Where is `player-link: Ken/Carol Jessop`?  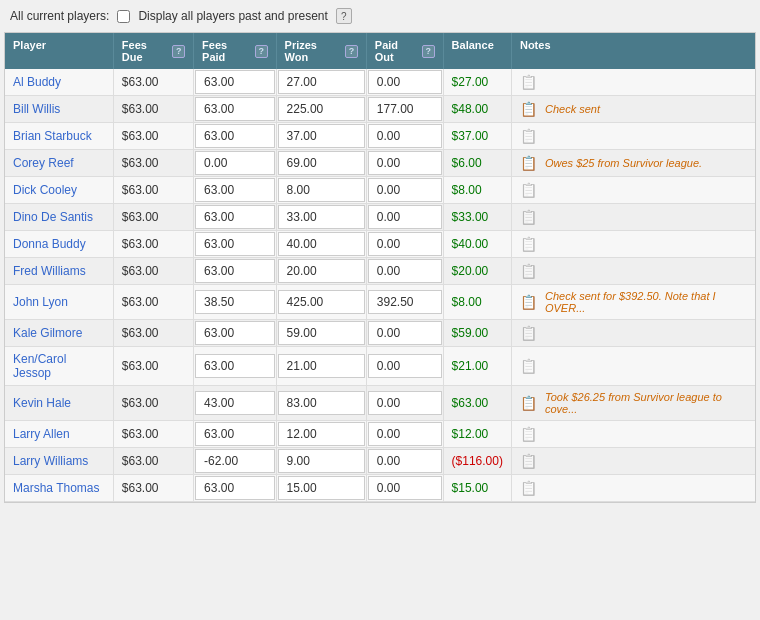 player-link: Ken/Carol Jessop is located at coordinates (40, 366).